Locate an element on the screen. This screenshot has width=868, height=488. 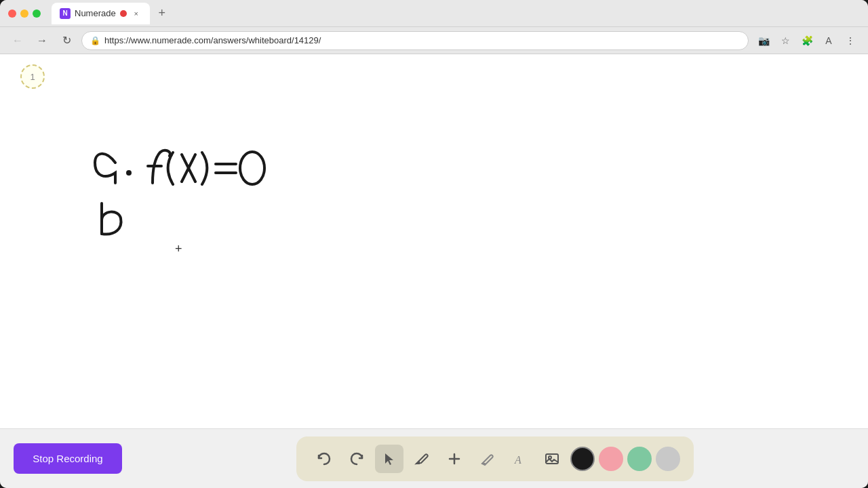
drawing-toolbar: A is located at coordinates (495, 459).